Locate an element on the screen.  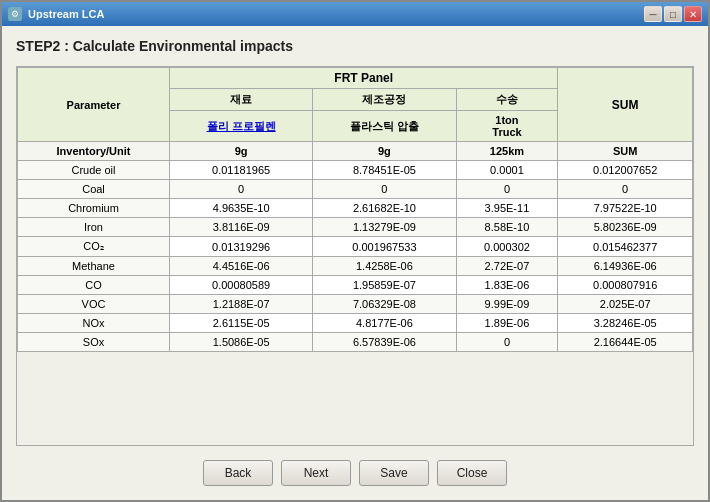
cell-value: 0.00080589 is located at coordinates (242, 286).